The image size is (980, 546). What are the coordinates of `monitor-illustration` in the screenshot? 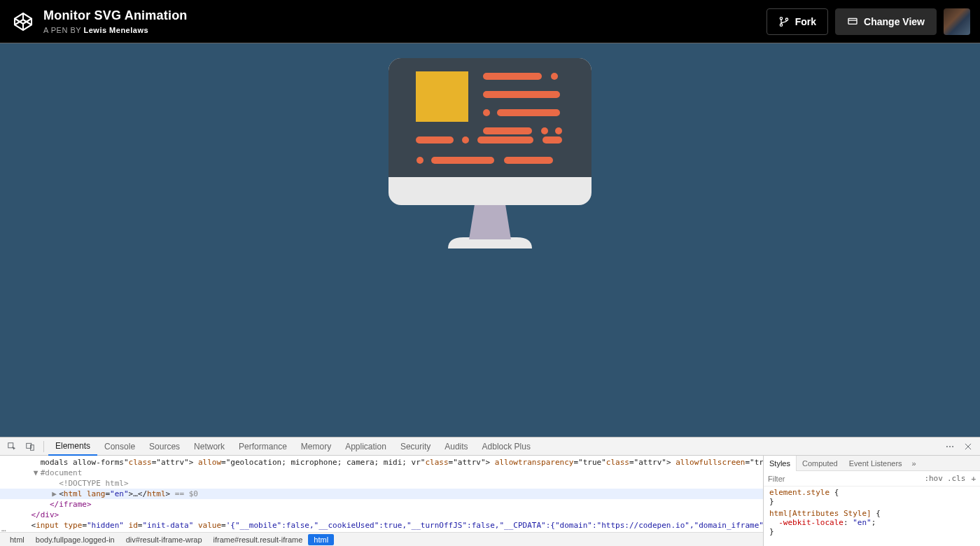 It's located at (490, 158).